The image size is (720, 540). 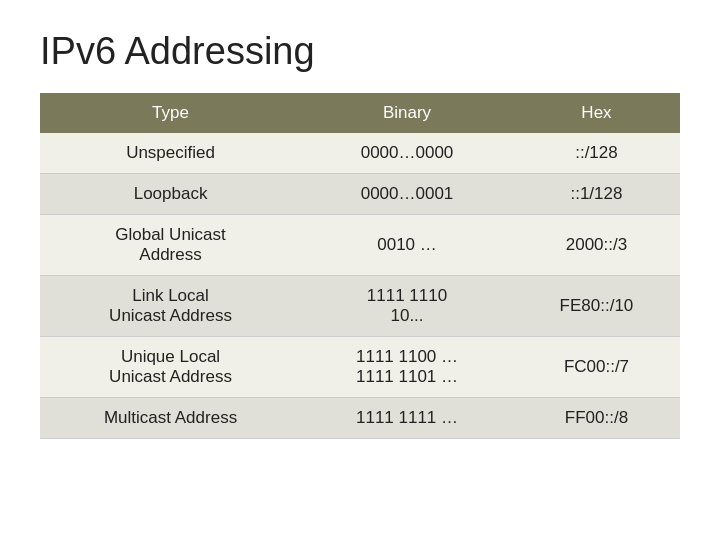 What do you see at coordinates (170, 113) in the screenshot?
I see `col-header-type: Type` at bounding box center [170, 113].